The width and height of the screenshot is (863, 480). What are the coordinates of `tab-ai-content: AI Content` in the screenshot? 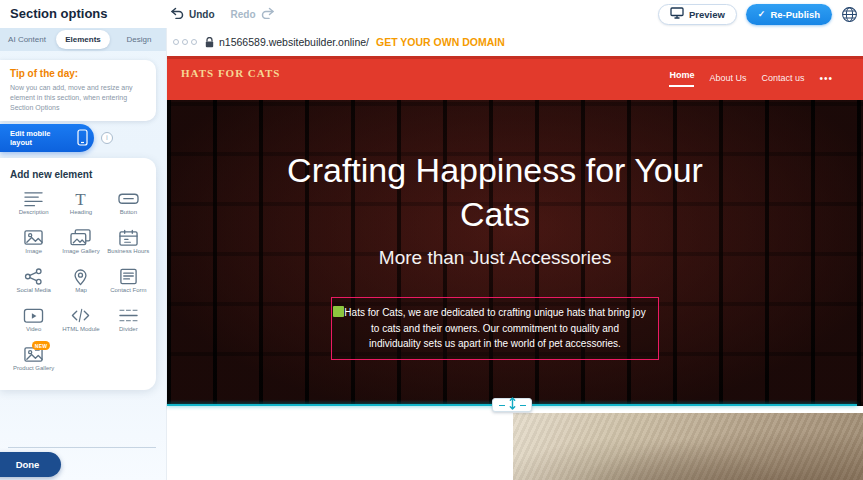 It's located at (27, 40).